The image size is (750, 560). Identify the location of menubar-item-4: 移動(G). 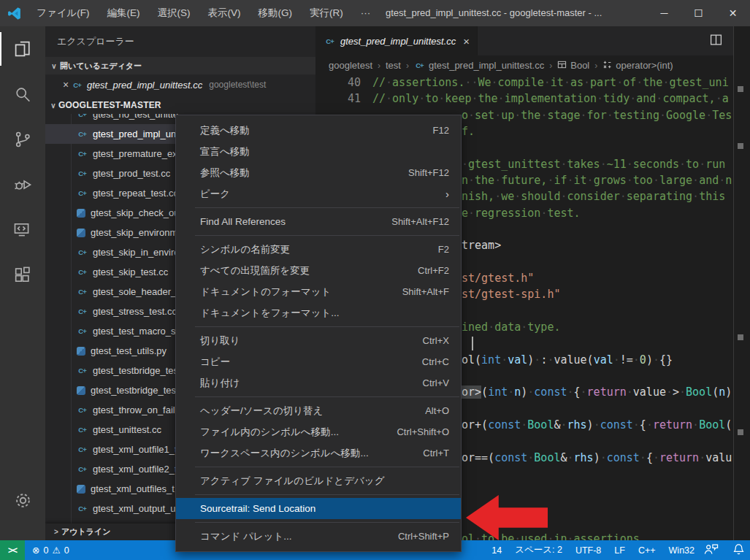
(276, 13).